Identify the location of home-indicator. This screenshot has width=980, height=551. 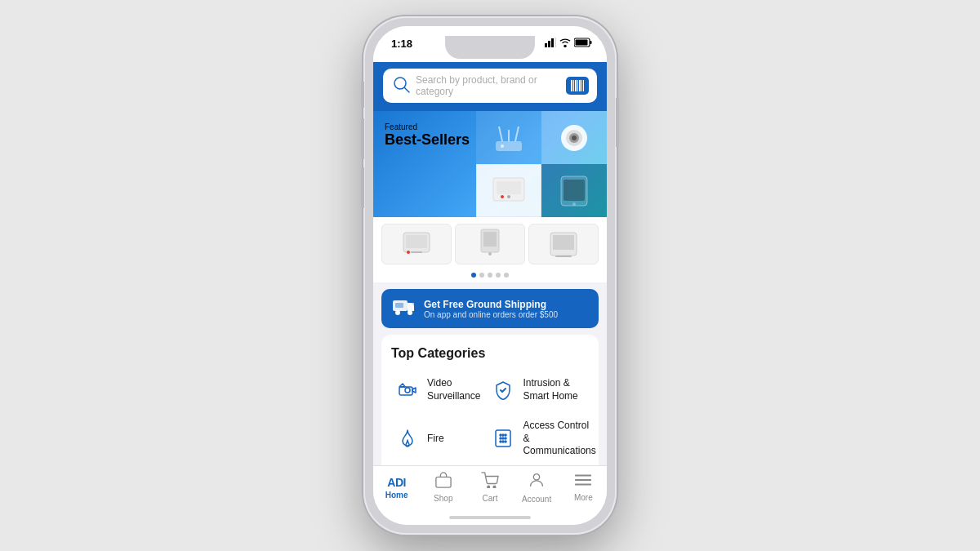
(490, 518).